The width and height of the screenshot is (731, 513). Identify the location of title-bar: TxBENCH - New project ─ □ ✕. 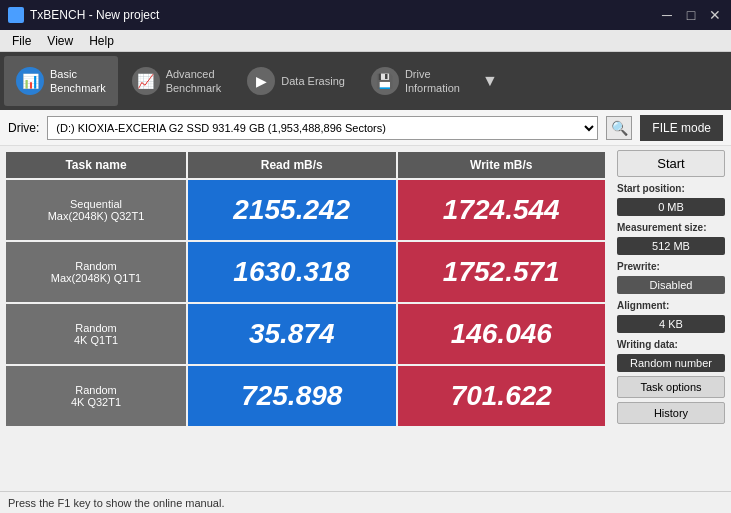
(366, 15).